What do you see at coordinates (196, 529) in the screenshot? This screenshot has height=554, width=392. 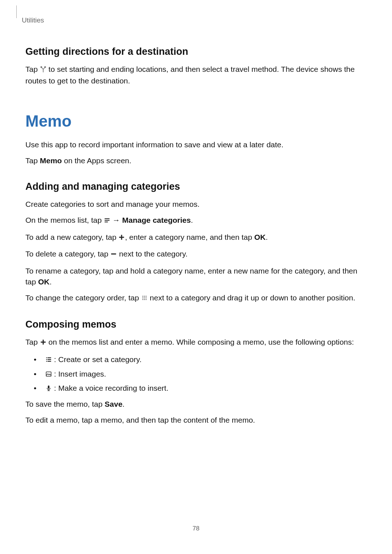 I see `page-number: 78` at bounding box center [196, 529].